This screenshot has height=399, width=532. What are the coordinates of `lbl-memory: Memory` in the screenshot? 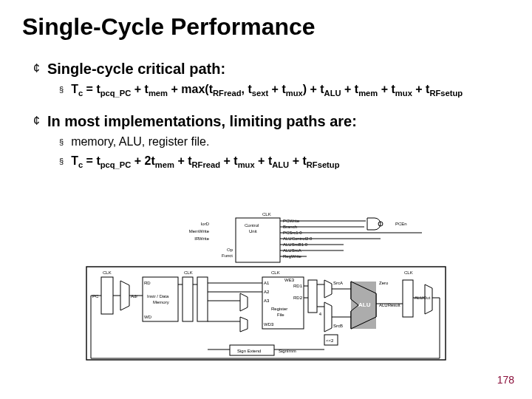 It's located at (161, 302).